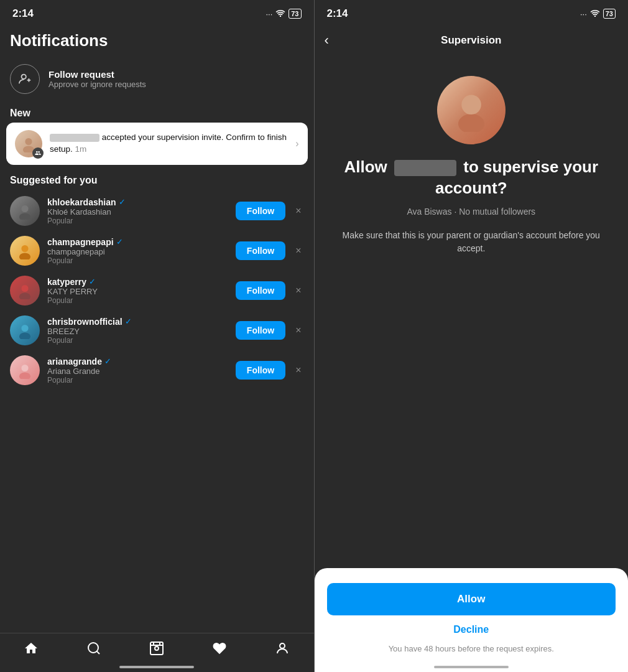 This screenshot has height=672, width=628. I want to click on home-nav-icon, so click(31, 650).